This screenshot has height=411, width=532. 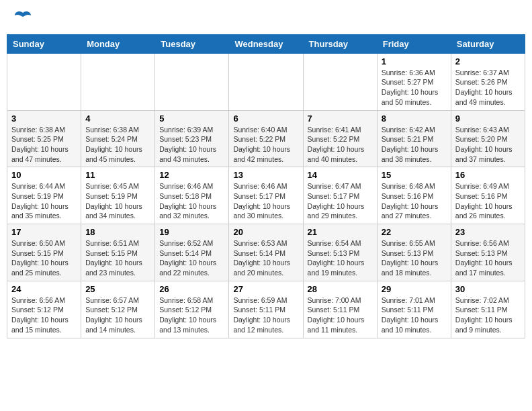 I want to click on calendar-week-row: 24Sunrise: 6:56 AM Sunset: 5:12 PM Dayli…, so click(x=266, y=309).